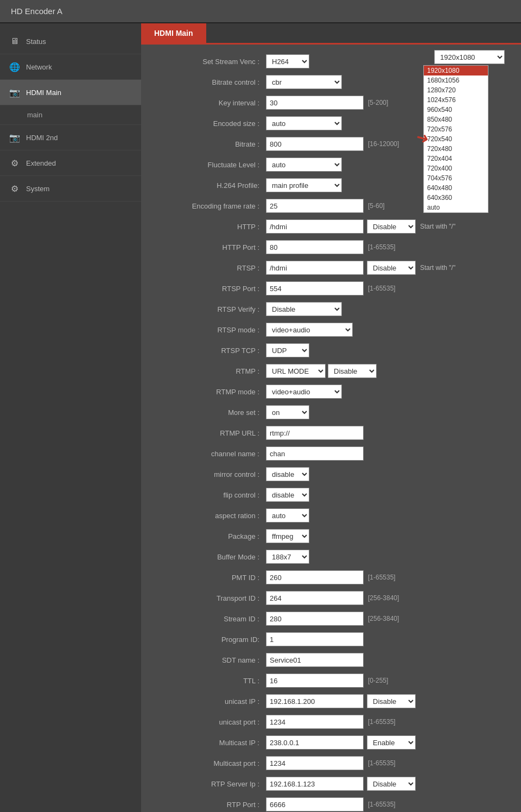  I want to click on select-h264-profile: main profile, so click(304, 185).